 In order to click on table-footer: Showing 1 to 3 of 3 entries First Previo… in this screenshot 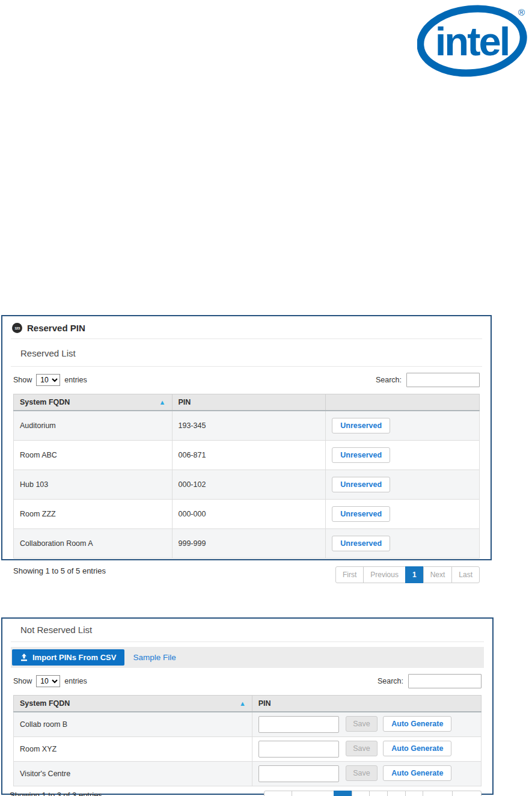, I will do `click(248, 791)`.